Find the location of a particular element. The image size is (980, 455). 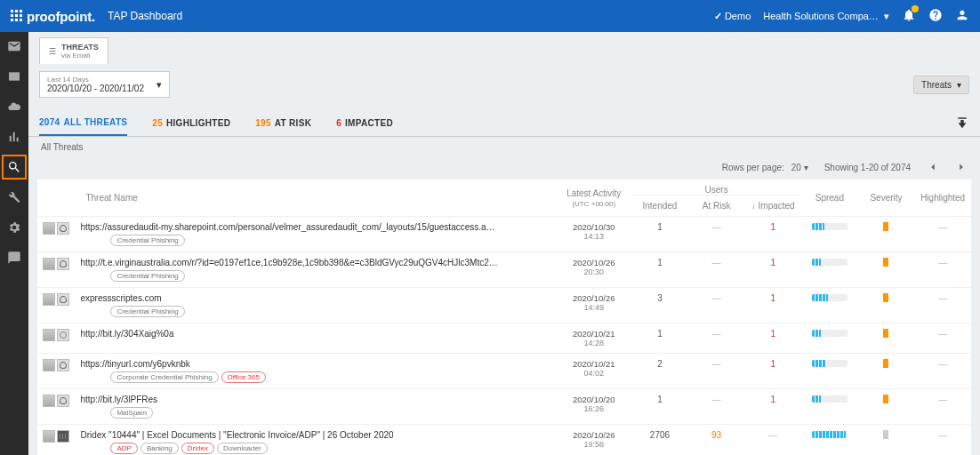

download-icon is located at coordinates (962, 124).